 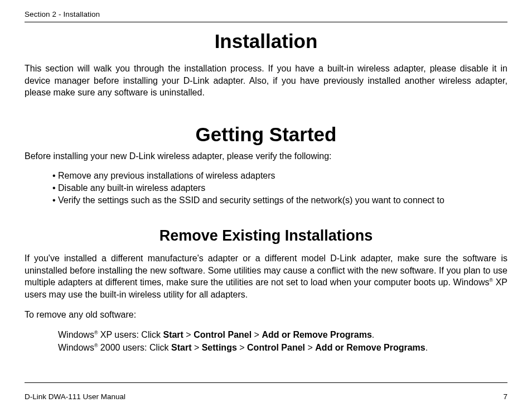 What do you see at coordinates (266, 80) in the screenshot?
I see `intro-paragraph: This section will walk you through the i…` at bounding box center [266, 80].